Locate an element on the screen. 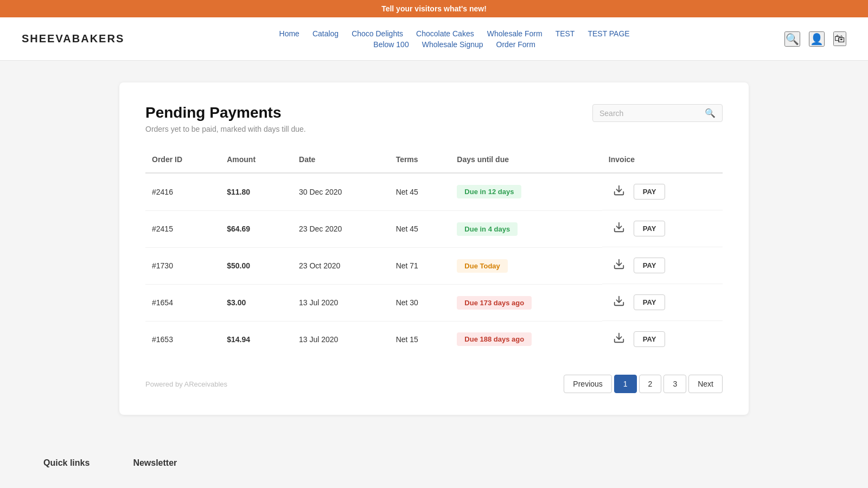  pagination: Previous123Next is located at coordinates (643, 384).